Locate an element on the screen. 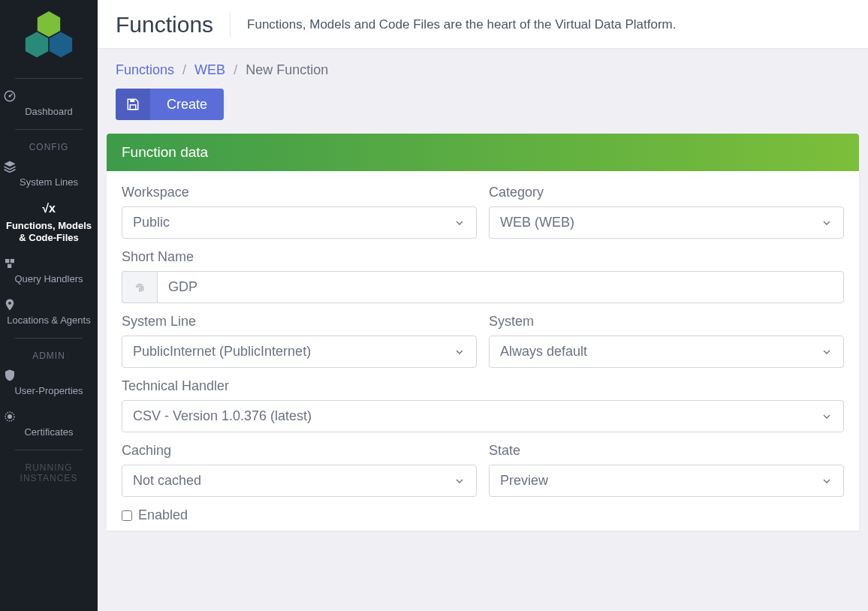 The image size is (868, 611). system-line-value: PublicInternet (PublicInternet) is located at coordinates (222, 351).